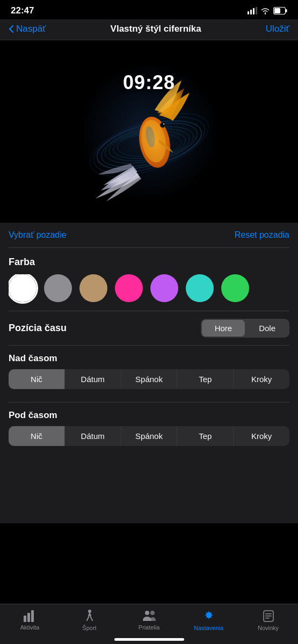  I want to click on tab-bar: Aktivita Šport Priatelia Nastavenia, so click(149, 624).